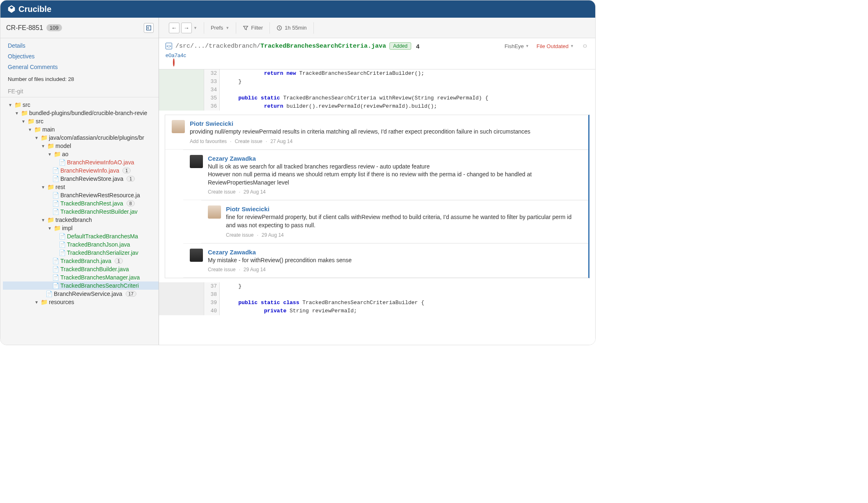 This screenshot has width=868, height=503. Describe the element at coordinates (555, 46) in the screenshot. I see `file-outdated-dropdown: File Outdated▼` at that location.